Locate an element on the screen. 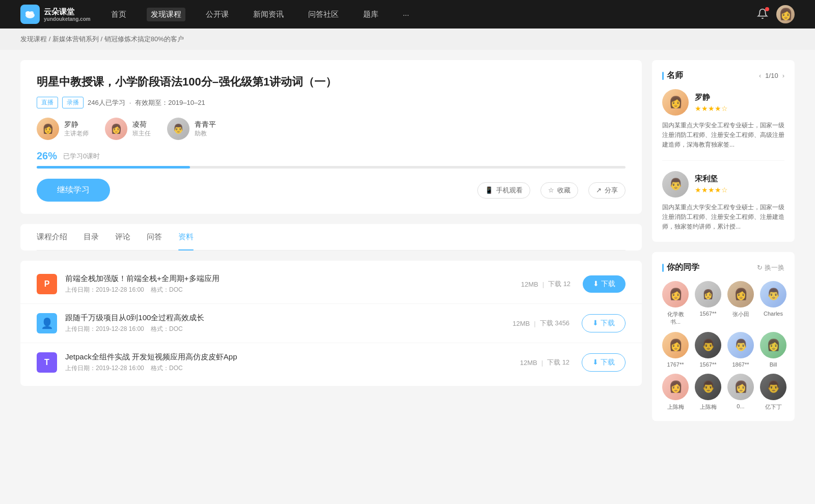 This screenshot has width=815, height=504. progress-bar is located at coordinates (331, 167).